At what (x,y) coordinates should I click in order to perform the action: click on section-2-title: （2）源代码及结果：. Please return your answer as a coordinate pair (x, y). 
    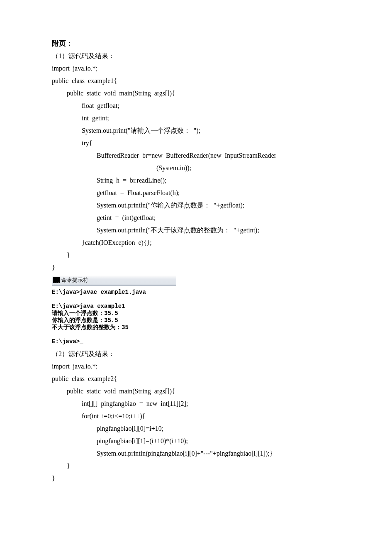
    Looking at the image, I should click on (197, 354).